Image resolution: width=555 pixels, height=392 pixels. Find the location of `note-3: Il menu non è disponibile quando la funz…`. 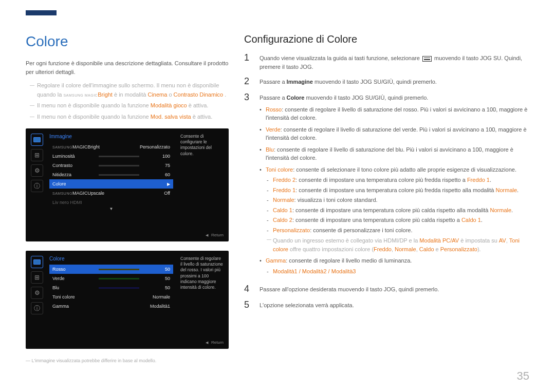

note-3: Il menu non è disponibile quando la funz… is located at coordinates (130, 117).